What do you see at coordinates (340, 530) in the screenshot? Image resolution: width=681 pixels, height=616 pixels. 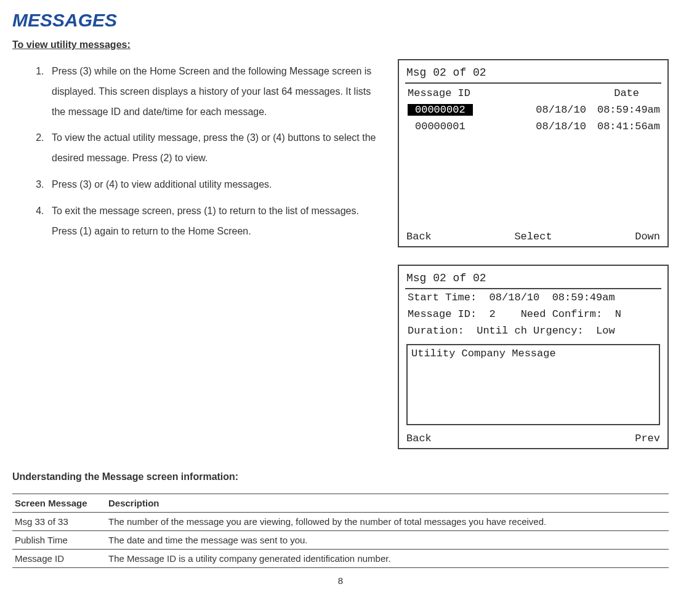 I see `description-table: Screen Message Description Msg 33 of 33 …` at bounding box center [340, 530].